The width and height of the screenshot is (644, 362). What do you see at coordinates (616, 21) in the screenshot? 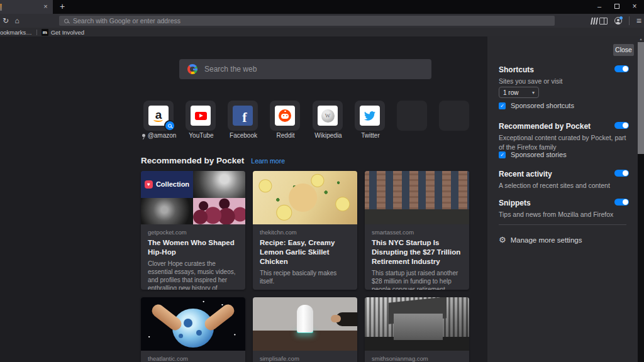
I see `toolbar-right-icons: ≡` at bounding box center [616, 21].